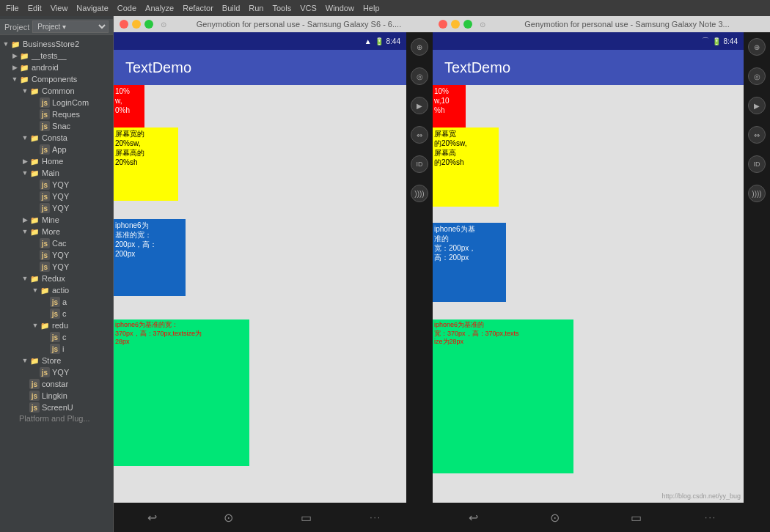 Image resolution: width=770 pixels, height=532 pixels. I want to click on tree-item: js Snac, so click(56, 126).